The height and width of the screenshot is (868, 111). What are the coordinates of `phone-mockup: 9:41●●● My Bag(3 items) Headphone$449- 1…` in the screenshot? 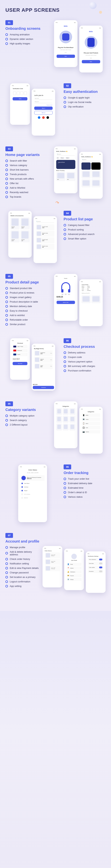 It's located at (43, 367).